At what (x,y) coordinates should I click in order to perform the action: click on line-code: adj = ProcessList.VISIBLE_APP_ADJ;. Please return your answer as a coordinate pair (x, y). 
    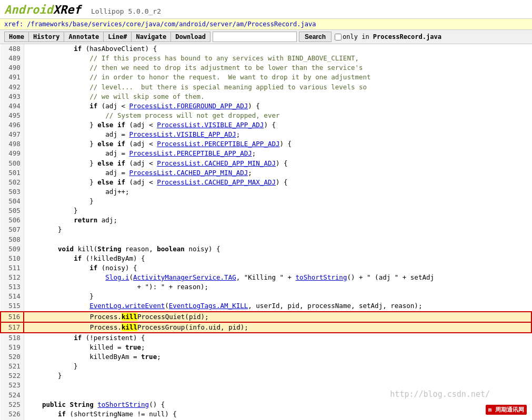
    Looking at the image, I should click on (278, 135).